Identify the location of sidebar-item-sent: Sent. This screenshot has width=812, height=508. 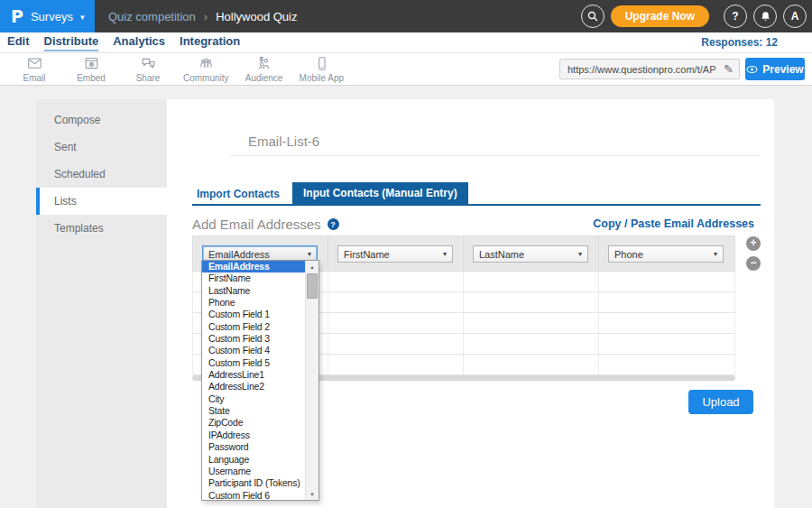
(101, 147).